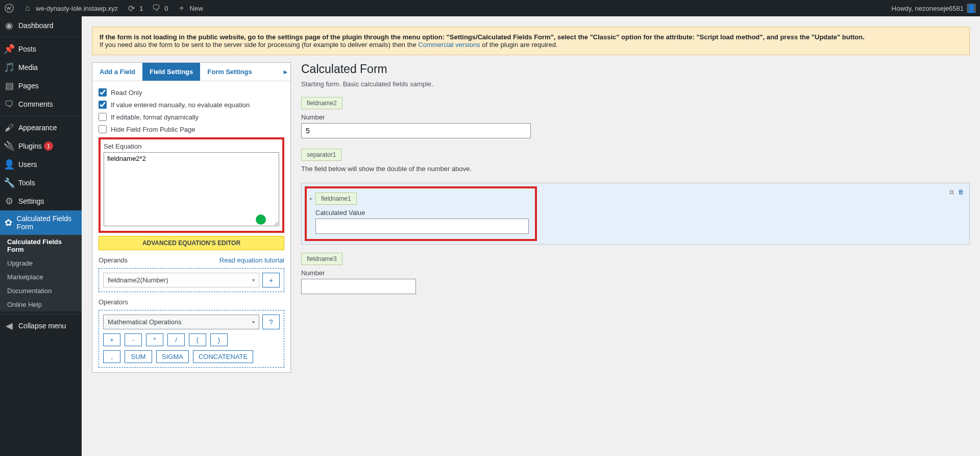  I want to click on comments-link: 🗨 0, so click(159, 8).